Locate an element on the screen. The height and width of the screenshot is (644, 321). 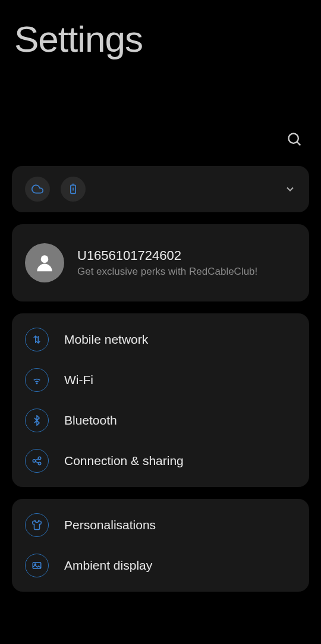
settings-group-personalisation: Personalisations Ambient display is located at coordinates (160, 545).